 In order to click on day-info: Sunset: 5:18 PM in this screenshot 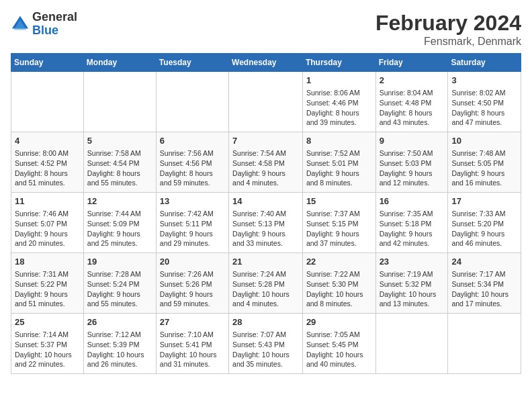, I will do `click(412, 224)`.